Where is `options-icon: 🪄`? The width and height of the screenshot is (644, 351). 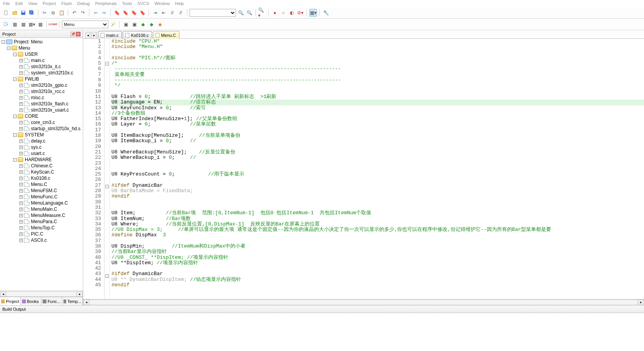
options-icon: 🪄 is located at coordinates (113, 24).